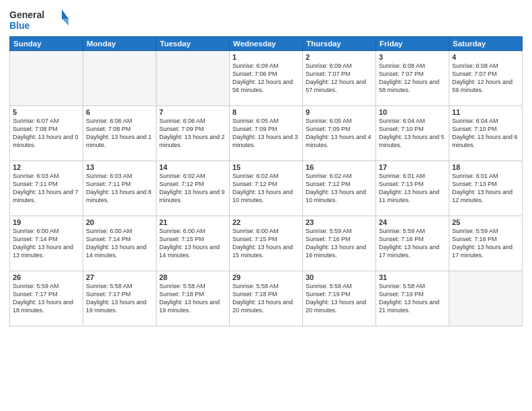 The image size is (532, 411). Describe the element at coordinates (120, 244) in the screenshot. I see `calendar-cell: 20Sunrise: 6:00 AMSunset: 7:14 PMDayligh…` at that location.